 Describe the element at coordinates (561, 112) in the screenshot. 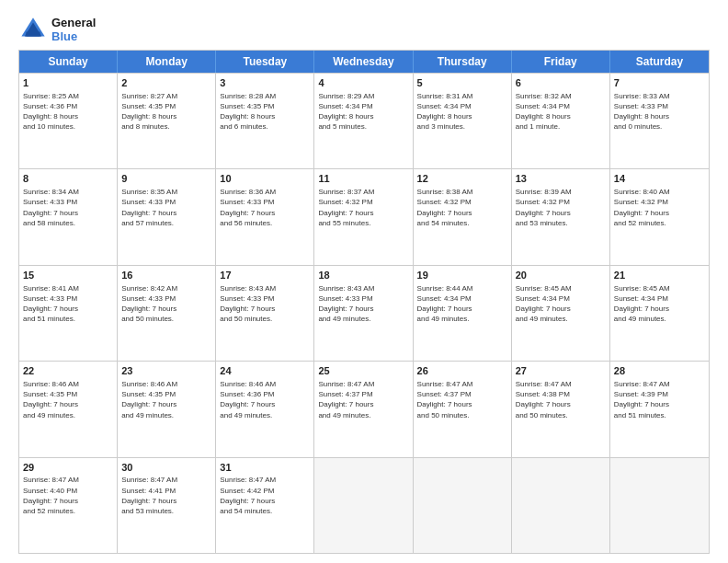

I see `day-info: Sunrise: 8:32 AM Sunset: 4:34 PM Dayligh…` at that location.